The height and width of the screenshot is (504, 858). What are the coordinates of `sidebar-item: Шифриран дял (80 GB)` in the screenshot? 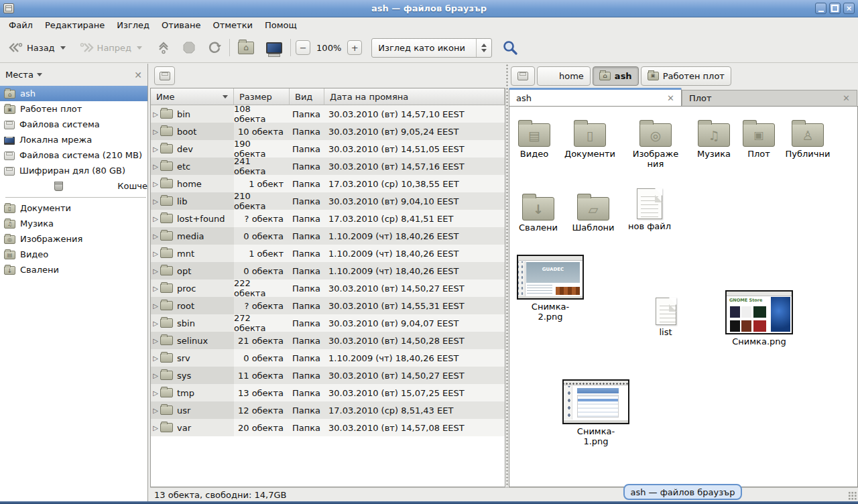 It's located at (74, 170).